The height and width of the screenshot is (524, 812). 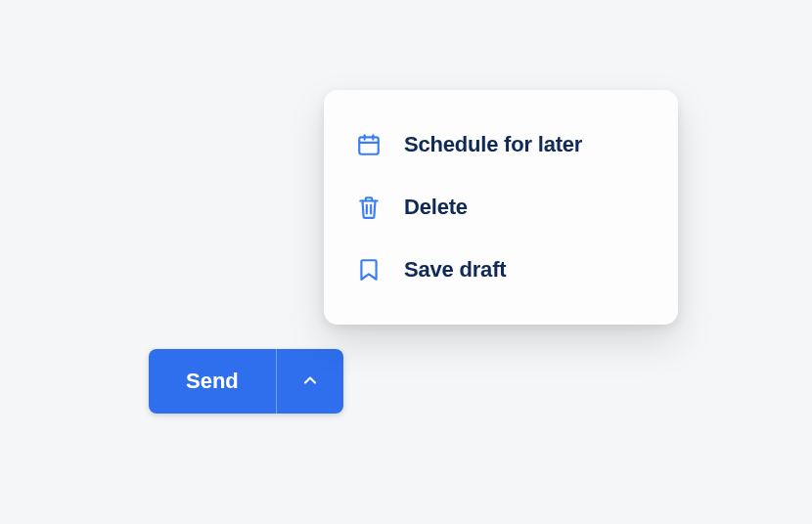 What do you see at coordinates (247, 381) in the screenshot?
I see `split-button: Send` at bounding box center [247, 381].